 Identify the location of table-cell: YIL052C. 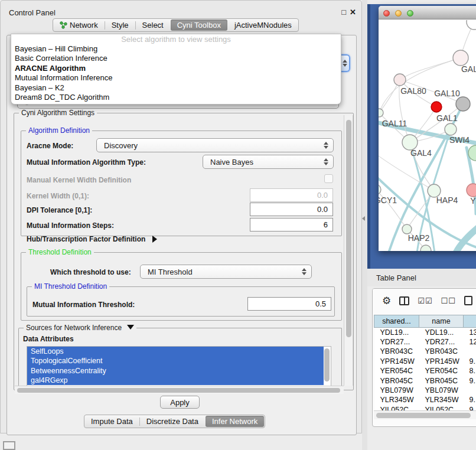
(442, 407).